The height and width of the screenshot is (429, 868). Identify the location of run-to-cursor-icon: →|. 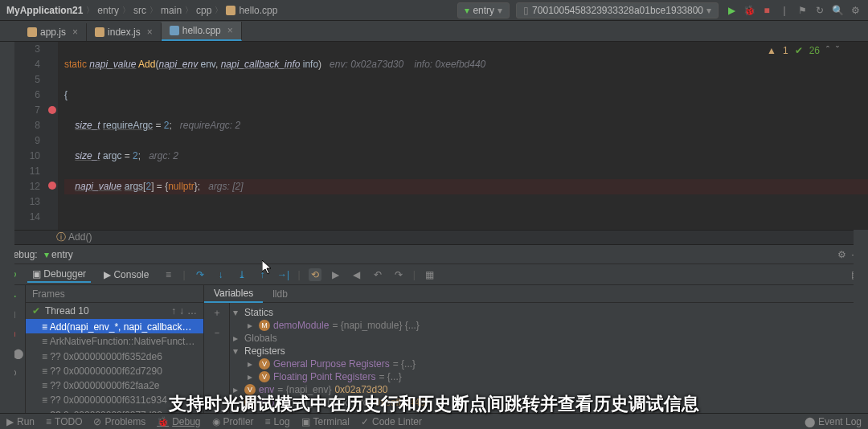
(284, 275).